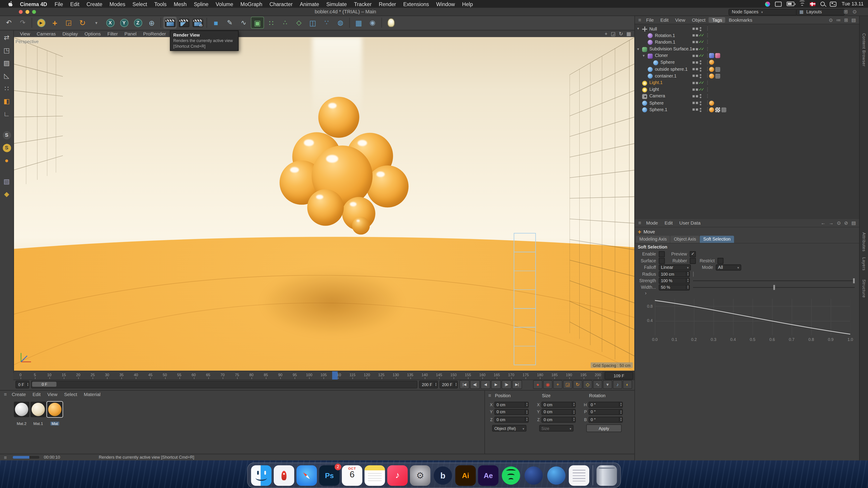  Describe the element at coordinates (747, 29) in the screenshot. I see `object-row: ▾Null⋮` at that location.